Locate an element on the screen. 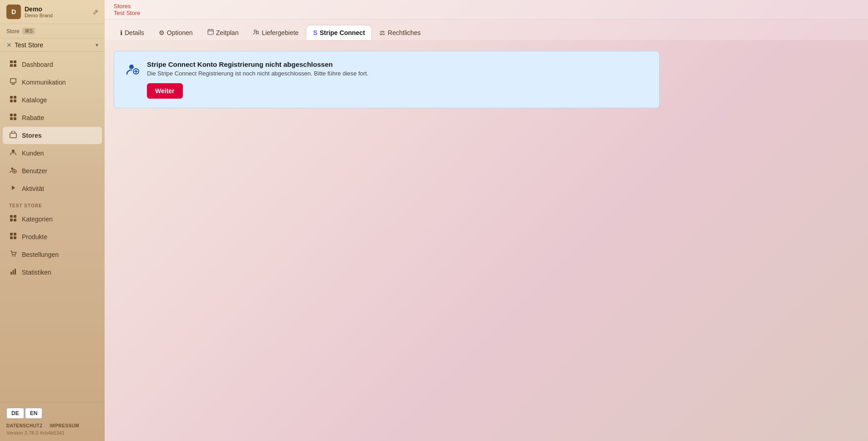  tab-liefergebiete: Liefergebiete is located at coordinates (276, 33).